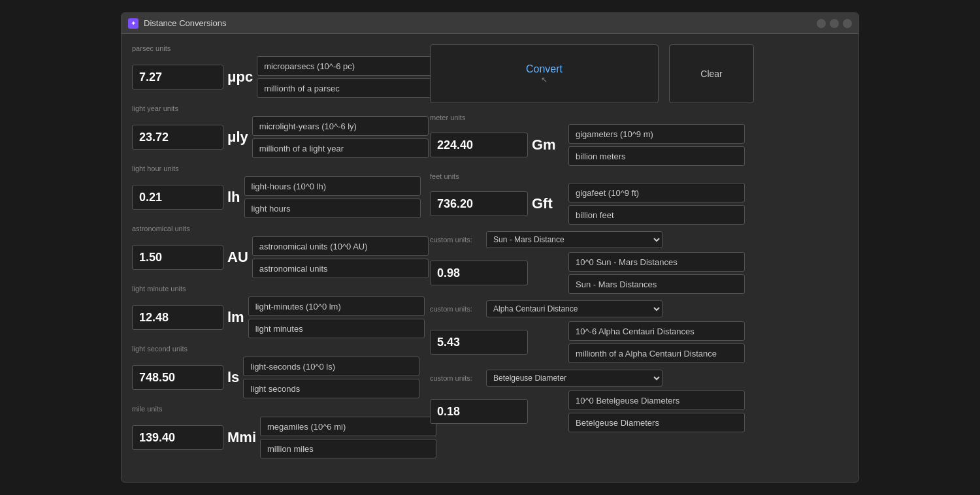 The height and width of the screenshot is (495, 980). I want to click on mile-row: Mmi megamiles (10^6 mi) million miles, so click(276, 438).